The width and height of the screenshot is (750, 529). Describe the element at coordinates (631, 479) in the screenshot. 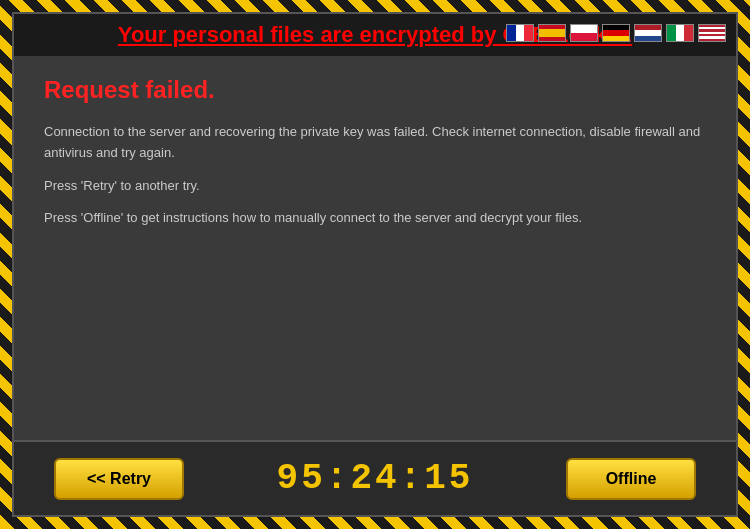

I see `offline-button: Offline` at that location.